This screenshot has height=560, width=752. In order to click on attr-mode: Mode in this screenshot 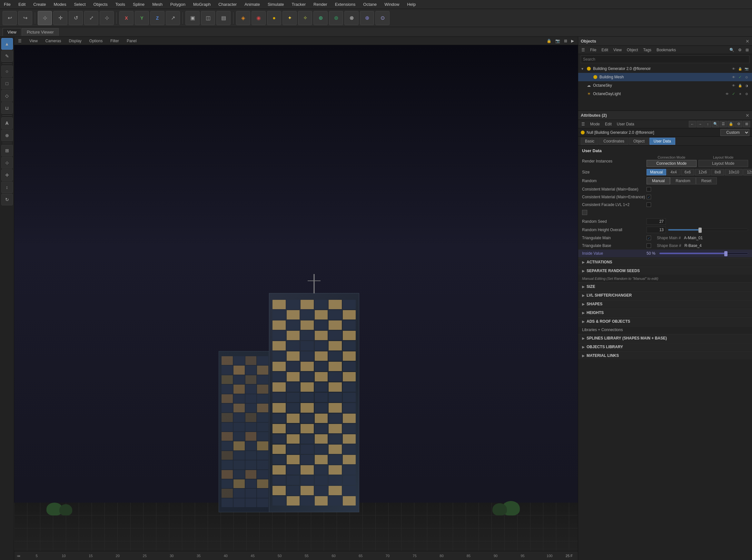, I will do `click(595, 124)`.